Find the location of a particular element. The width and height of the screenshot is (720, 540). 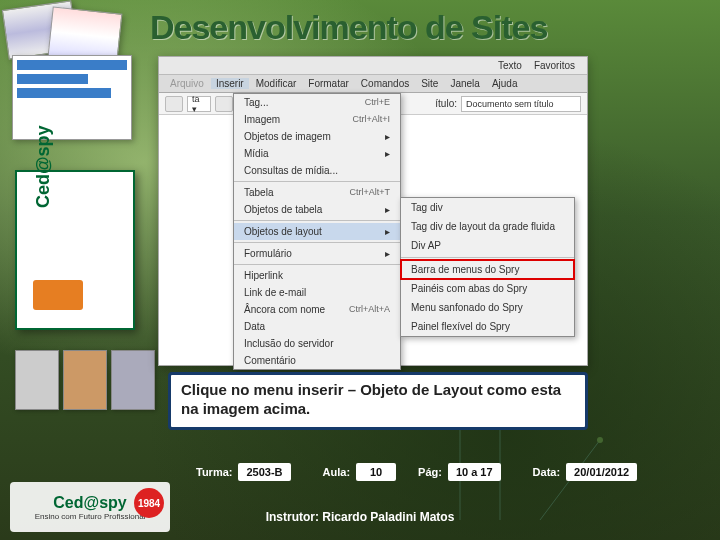

menu-item: Tag...Ctrl+E is located at coordinates (317, 102).